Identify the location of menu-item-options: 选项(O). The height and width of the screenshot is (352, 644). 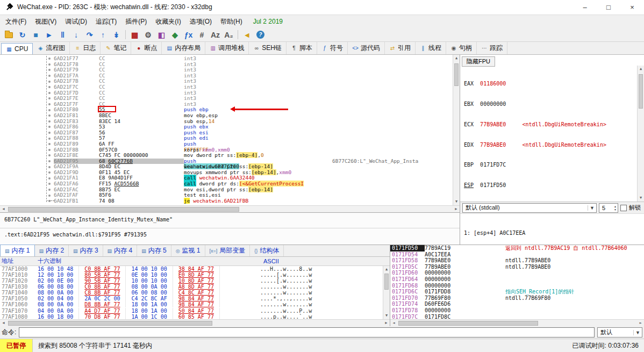
(201, 21).